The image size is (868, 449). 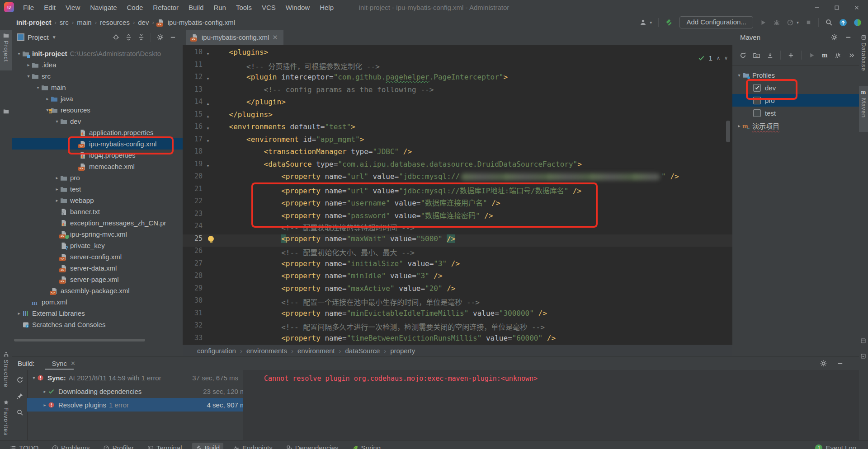 What do you see at coordinates (98, 166) in the screenshot?
I see `tree-item-memcache.xml: <>memcache.xml` at bounding box center [98, 166].